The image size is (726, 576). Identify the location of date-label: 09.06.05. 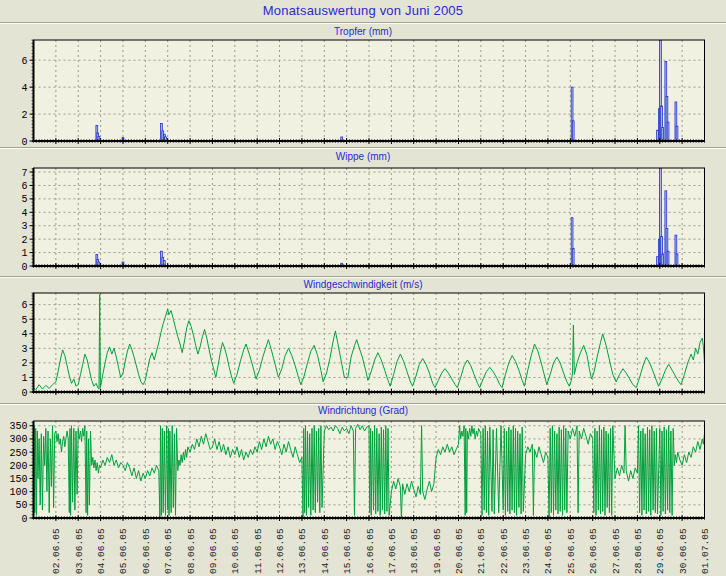
(214, 551).